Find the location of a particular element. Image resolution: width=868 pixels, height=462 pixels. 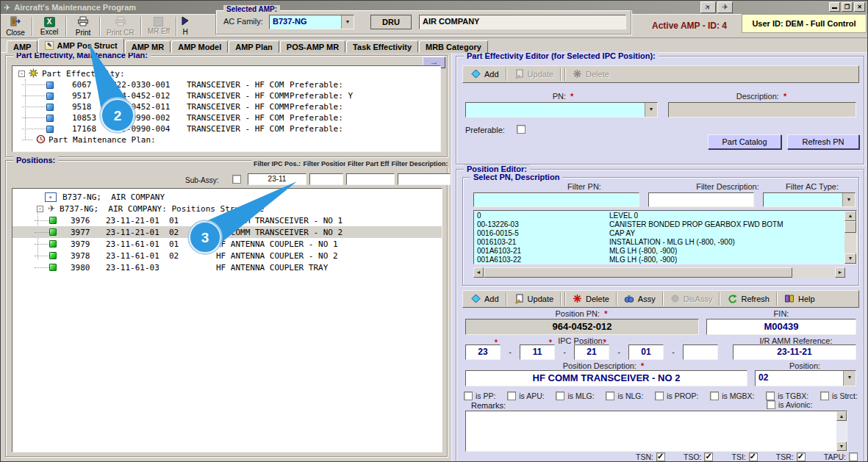

flag-tsi: TSI: is located at coordinates (745, 457).